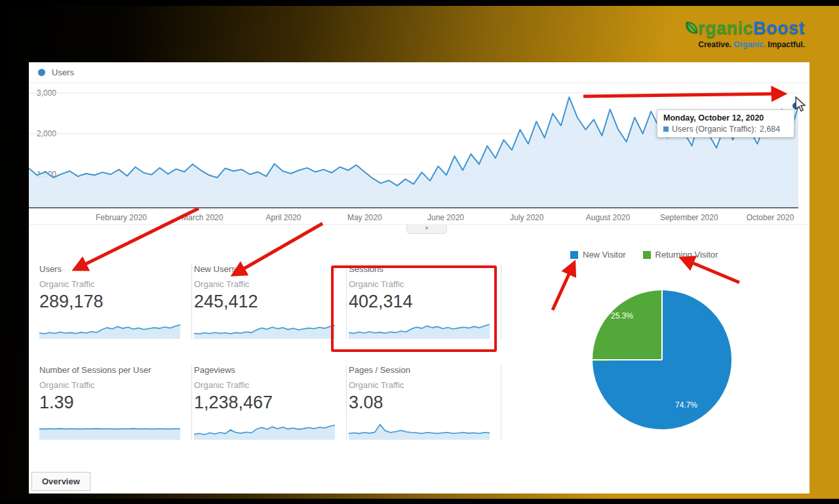 This screenshot has width=839, height=504. I want to click on brand-name-organic: rganic, so click(726, 29).